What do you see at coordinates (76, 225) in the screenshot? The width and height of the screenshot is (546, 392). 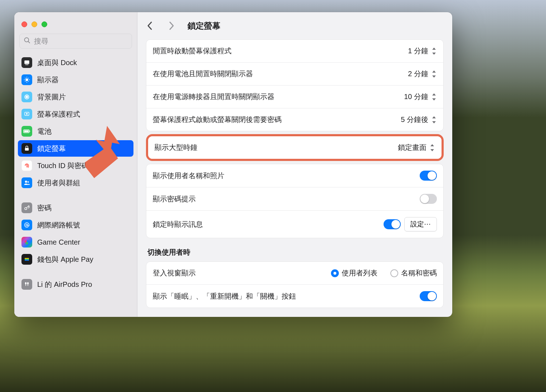 I see `sidebar-item-internet-accounts: 網際網路帳號` at bounding box center [76, 225].